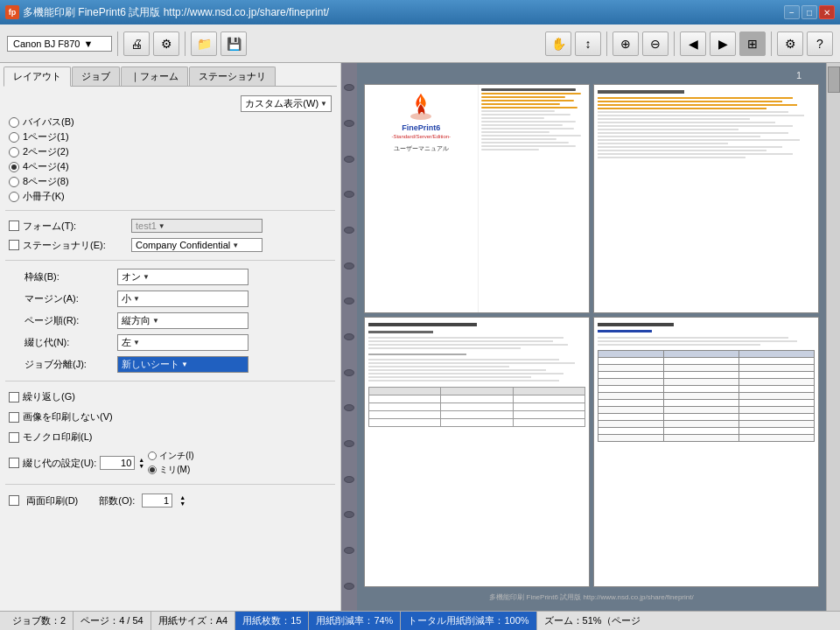 Image resolution: width=840 pixels, height=630 pixels. What do you see at coordinates (142, 463) in the screenshot?
I see `binding-size-spinner: ▲▼` at bounding box center [142, 463].